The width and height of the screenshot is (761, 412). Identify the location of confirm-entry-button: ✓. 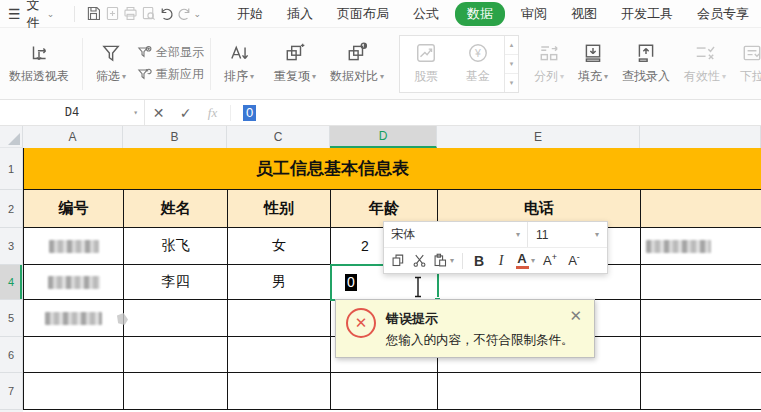
(186, 112).